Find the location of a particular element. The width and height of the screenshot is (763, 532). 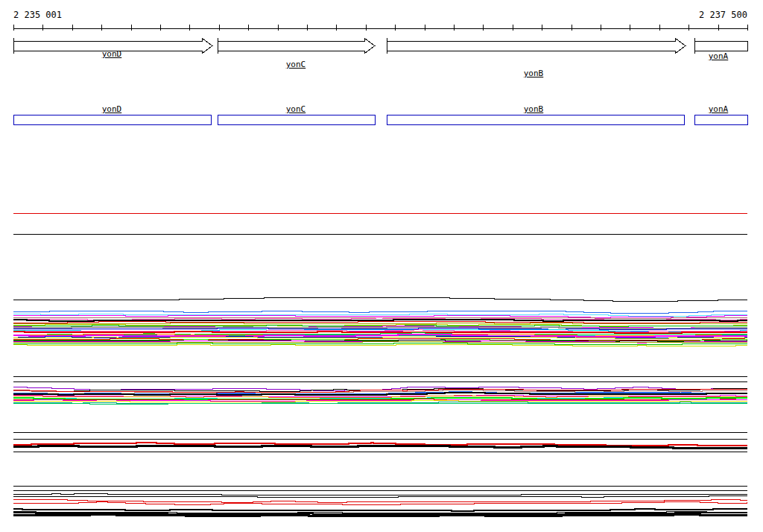

gene-box-label-yonB: yonB is located at coordinates (534, 110).